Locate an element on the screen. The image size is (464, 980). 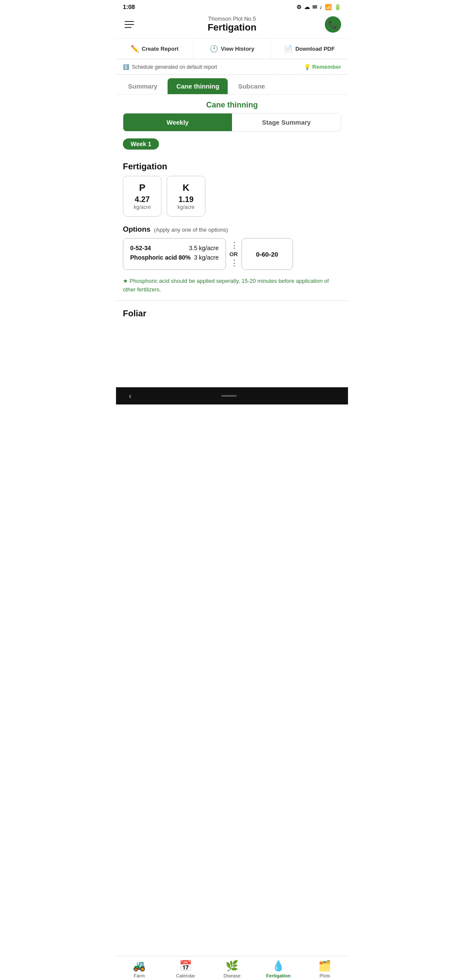
tab-cane-thinning: Cane thinning is located at coordinates (198, 86).